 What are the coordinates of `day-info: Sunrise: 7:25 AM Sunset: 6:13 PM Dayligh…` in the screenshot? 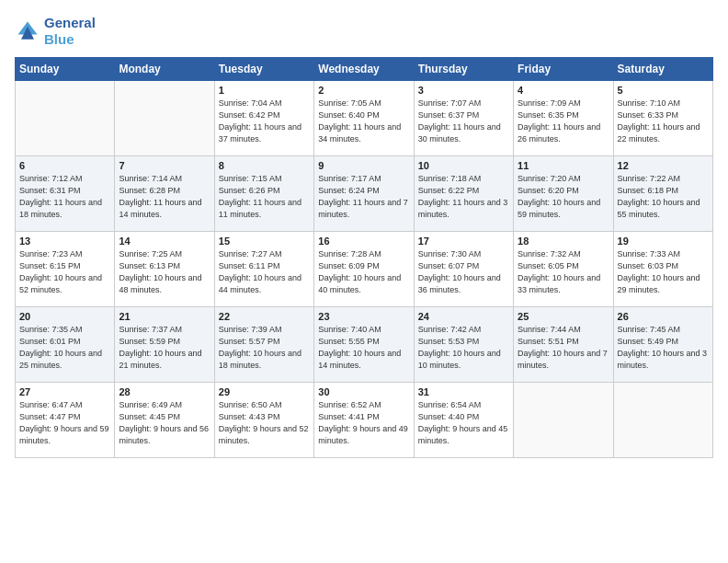 It's located at (164, 272).